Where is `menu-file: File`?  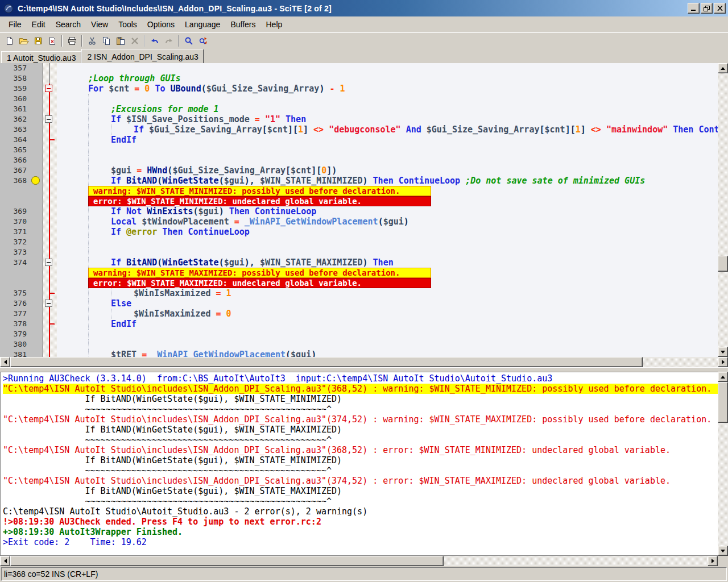
menu-file: File is located at coordinates (15, 24).